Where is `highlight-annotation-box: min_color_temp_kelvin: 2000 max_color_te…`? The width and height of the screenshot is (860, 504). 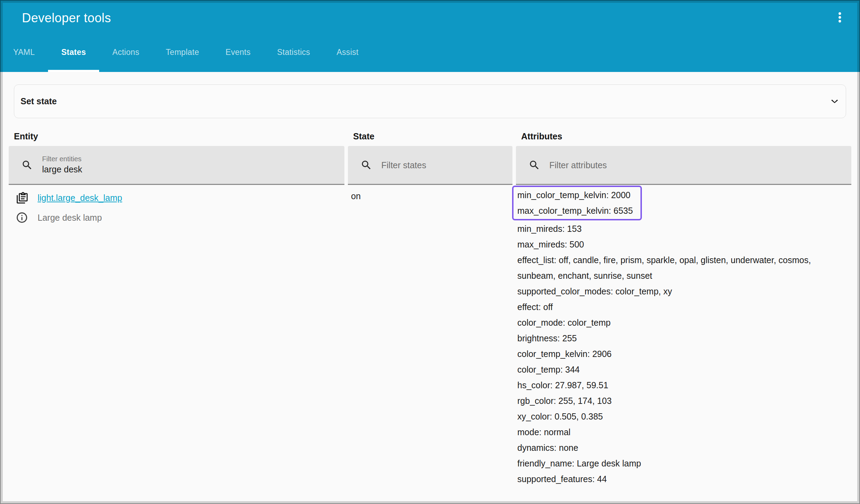 highlight-annotation-box: min_color_temp_kelvin: 2000 max_color_te… is located at coordinates (577, 203).